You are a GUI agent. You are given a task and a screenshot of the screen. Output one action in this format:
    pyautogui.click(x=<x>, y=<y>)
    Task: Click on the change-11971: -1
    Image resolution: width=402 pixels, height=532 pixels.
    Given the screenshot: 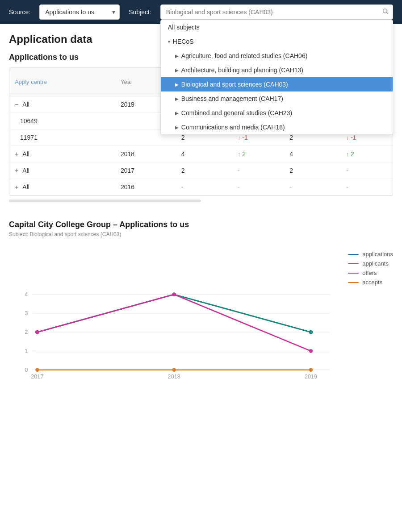 What is the action you would take?
    pyautogui.click(x=245, y=137)
    